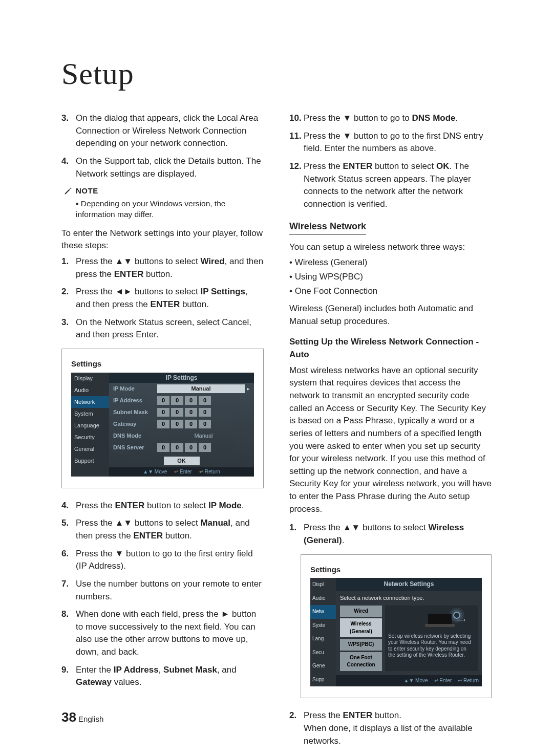  Describe the element at coordinates (163, 240) in the screenshot. I see `intro-text: To enter the Network settings into your …` at that location.